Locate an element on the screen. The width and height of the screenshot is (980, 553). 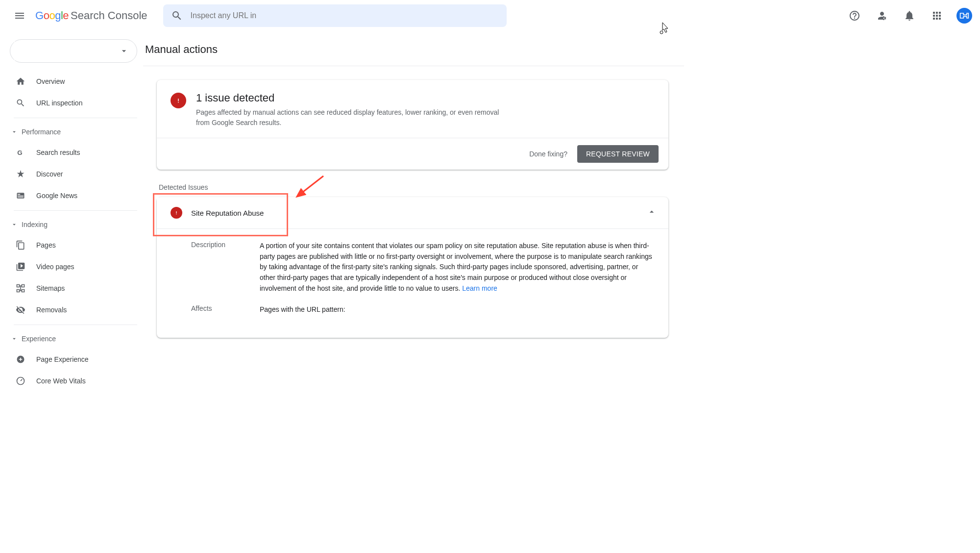
logo: Google Search Console is located at coordinates (91, 16).